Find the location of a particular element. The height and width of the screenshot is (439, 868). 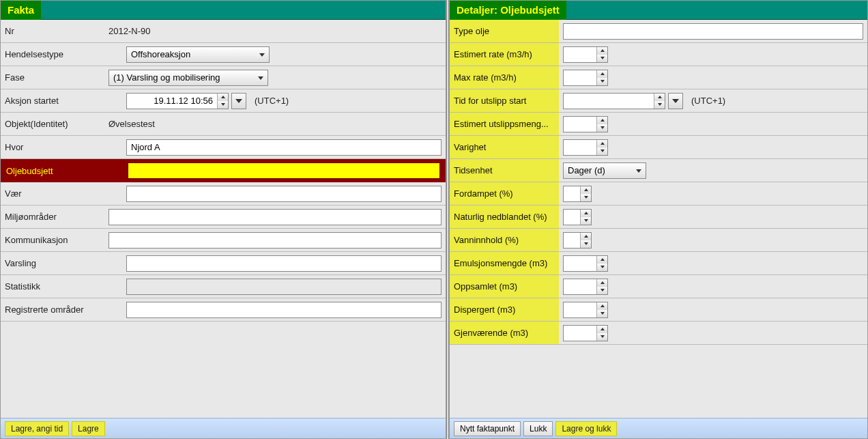

input-registrerte is located at coordinates (284, 310).